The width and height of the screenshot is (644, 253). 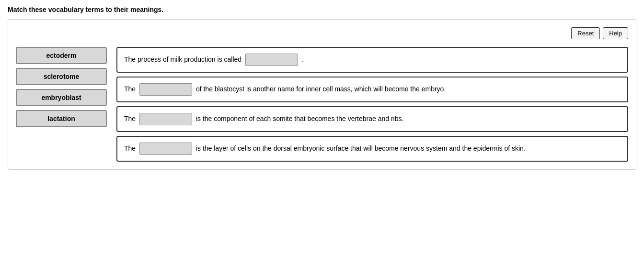 I want to click on def-4-prefix: The, so click(x=130, y=148).